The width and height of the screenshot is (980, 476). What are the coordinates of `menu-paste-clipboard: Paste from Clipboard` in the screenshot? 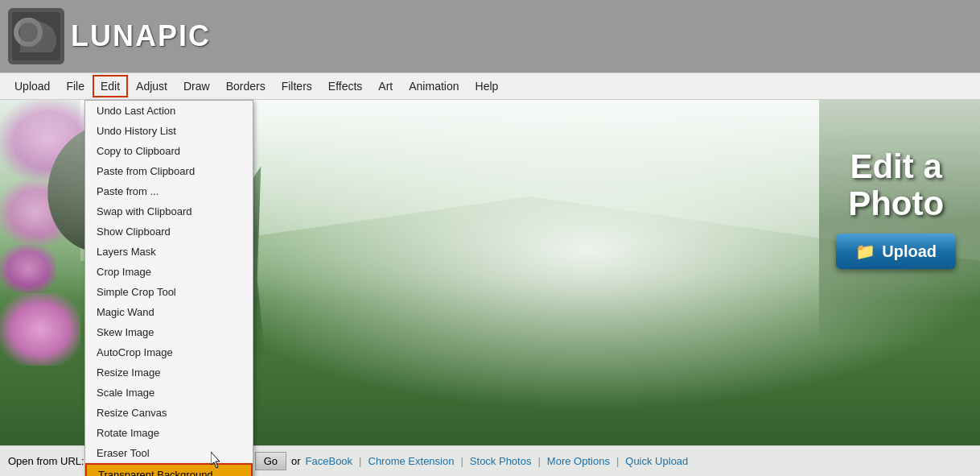 It's located at (169, 171).